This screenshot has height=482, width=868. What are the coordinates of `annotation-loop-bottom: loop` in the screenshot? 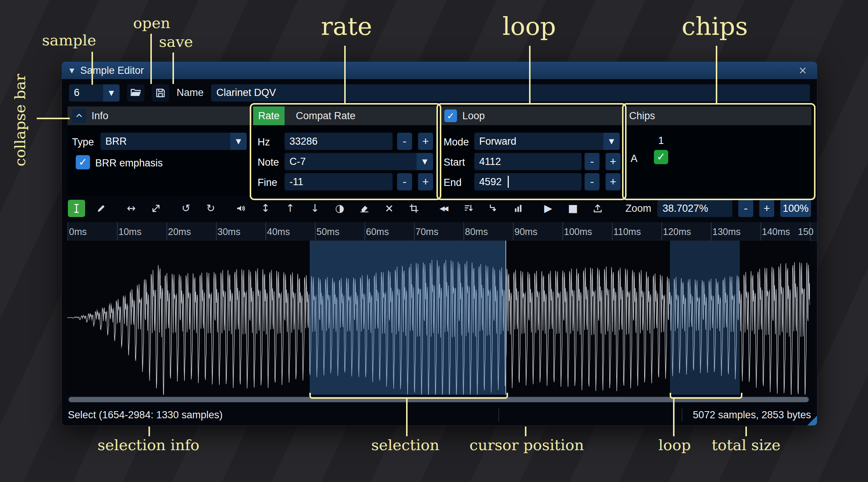 It's located at (675, 445).